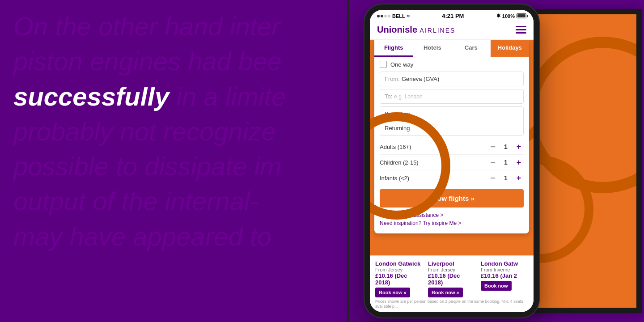  I want to click on special-assistance-link: About special assistance >, so click(452, 215).